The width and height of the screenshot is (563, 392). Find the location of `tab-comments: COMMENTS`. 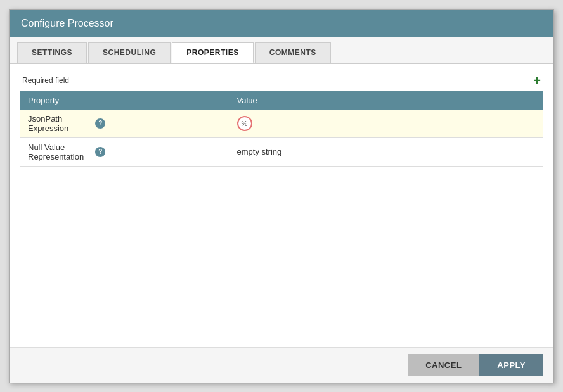

tab-comments: COMMENTS is located at coordinates (293, 53).